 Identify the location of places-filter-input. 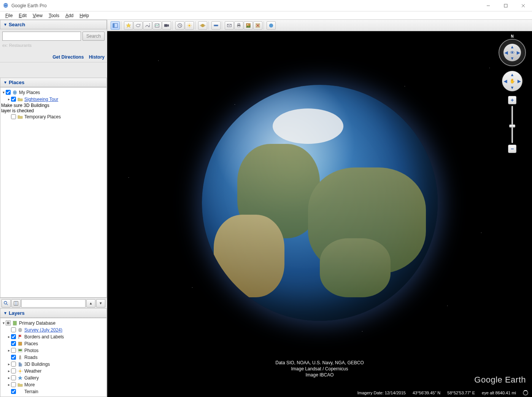
(53, 303).